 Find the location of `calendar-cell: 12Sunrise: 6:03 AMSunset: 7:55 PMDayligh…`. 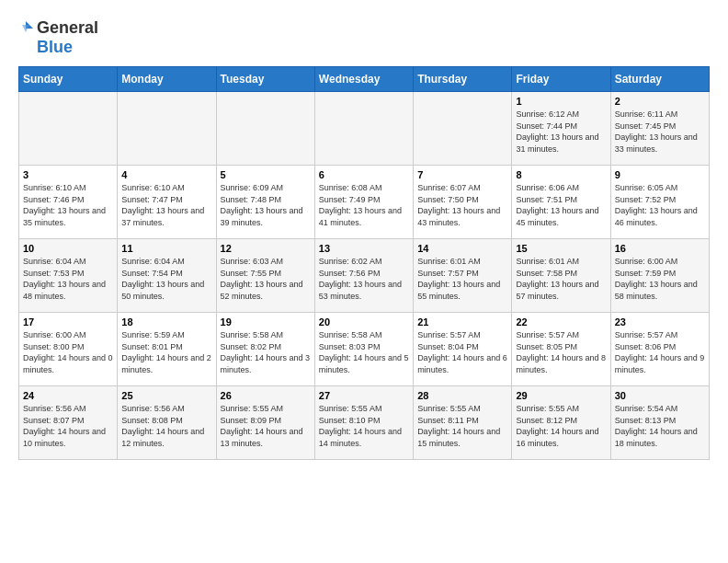

calendar-cell: 12Sunrise: 6:03 AMSunset: 7:55 PMDayligh… is located at coordinates (265, 276).